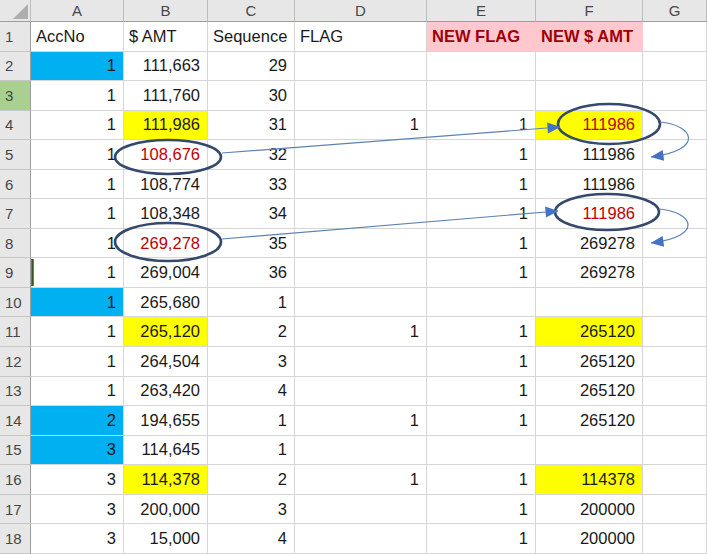 This screenshot has width=707, height=554. What do you see at coordinates (482, 155) in the screenshot?
I see `cell-E5: 1` at bounding box center [482, 155].